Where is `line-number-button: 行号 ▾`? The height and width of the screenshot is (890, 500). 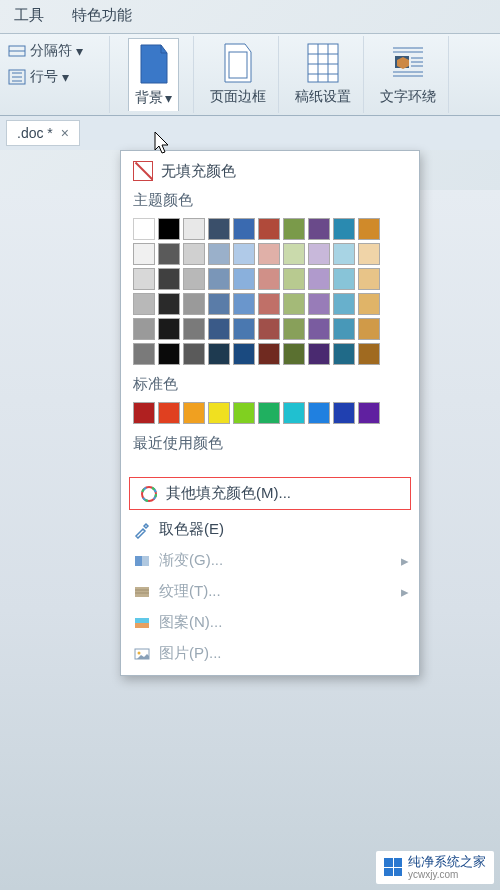
line-number-button: 行号 ▾ is located at coordinates (38, 77).